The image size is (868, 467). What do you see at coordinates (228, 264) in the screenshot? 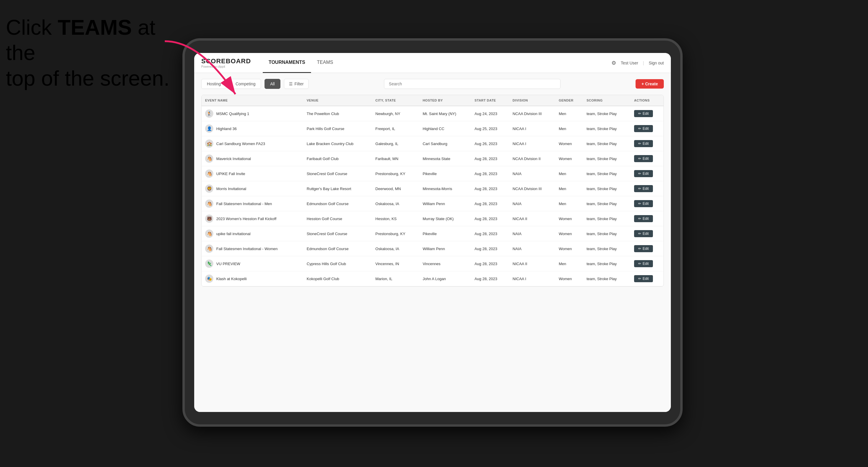
I see `event-name-text: VU PREVIEW` at bounding box center [228, 264].